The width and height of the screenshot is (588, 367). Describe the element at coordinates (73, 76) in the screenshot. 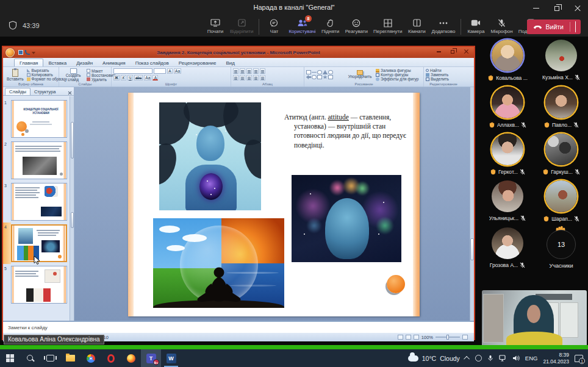

I see `new-slide-button: Создать слайд` at that location.